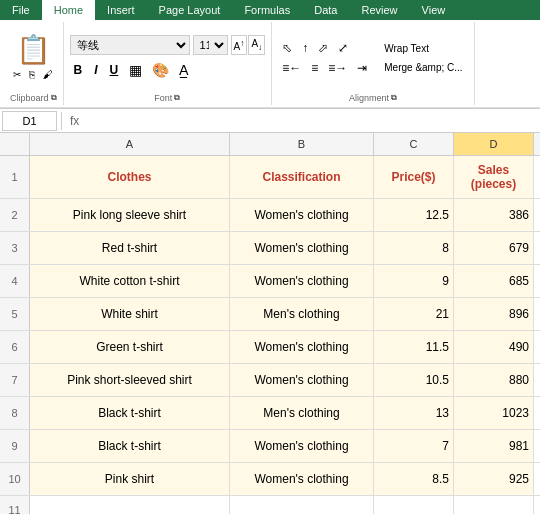 The height and width of the screenshot is (514, 540). I want to click on cell-7-d: 880, so click(494, 380).